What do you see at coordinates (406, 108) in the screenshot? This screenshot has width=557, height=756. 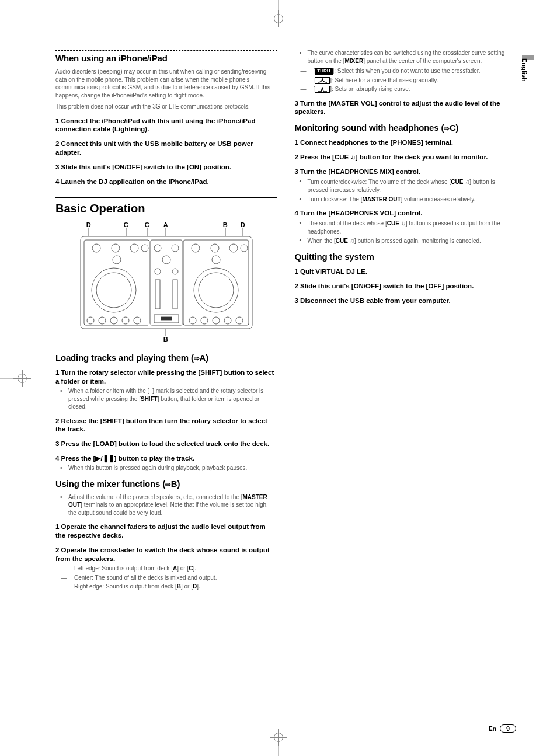 I see `step-3: 3 Turn the [MASTER VOL] control to adjus…` at bounding box center [406, 108].